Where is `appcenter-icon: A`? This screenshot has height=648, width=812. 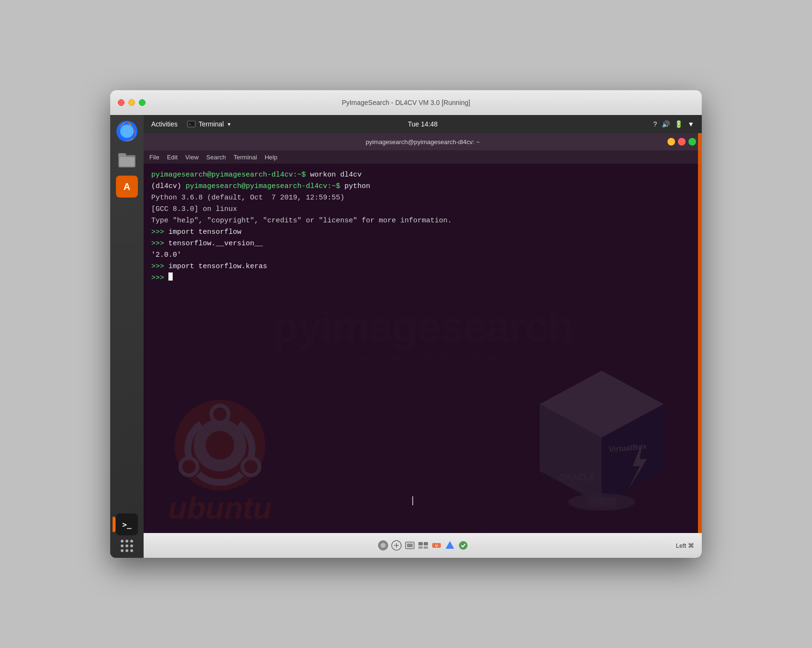 appcenter-icon: A is located at coordinates (127, 187).